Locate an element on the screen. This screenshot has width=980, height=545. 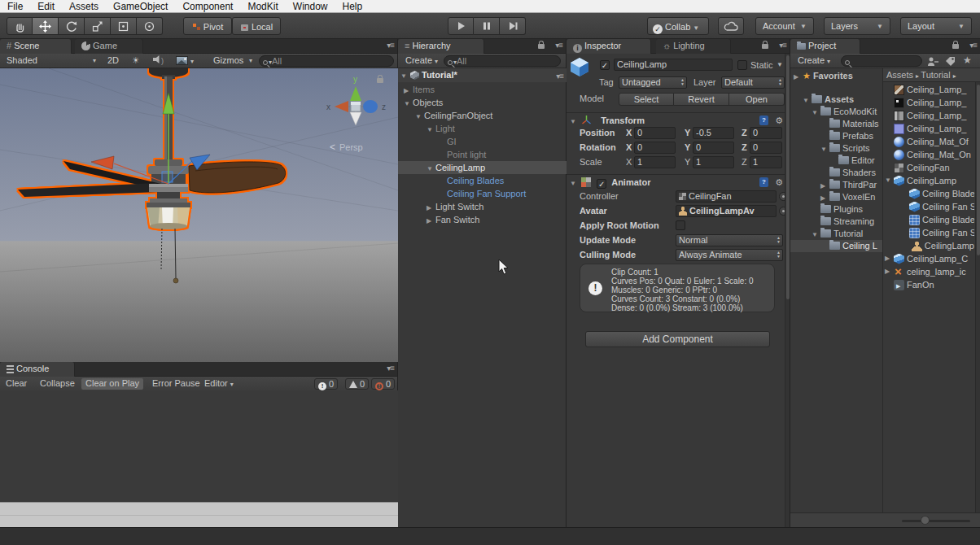
position-x-field: 0 is located at coordinates (654, 133).